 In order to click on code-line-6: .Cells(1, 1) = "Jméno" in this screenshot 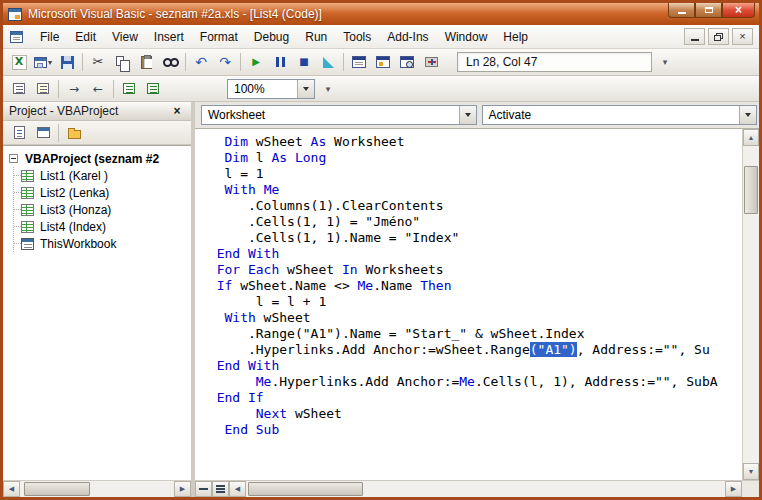, I will do `click(472, 222)`.